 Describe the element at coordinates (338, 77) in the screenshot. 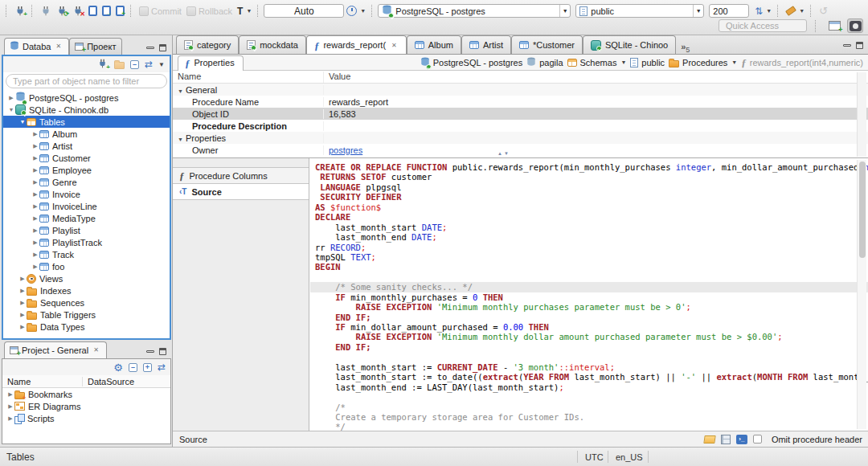

I see `column-value: Value` at that location.